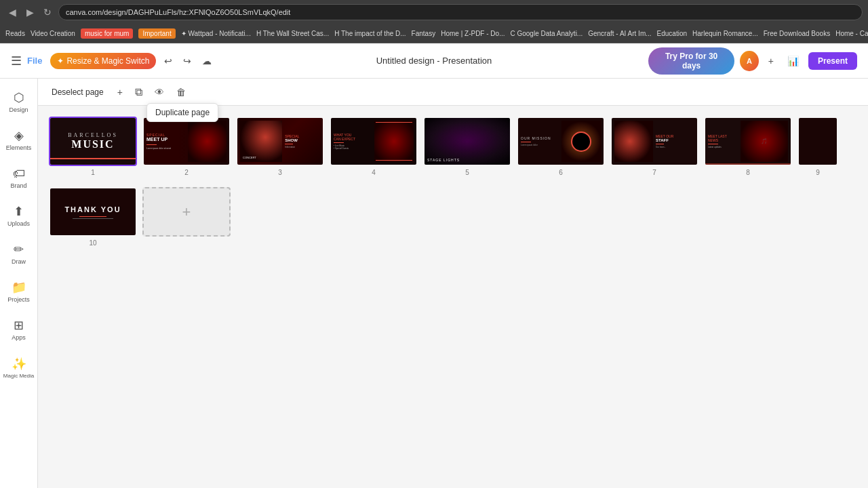  I want to click on slide-1-content: BARCELLOS MUSIC, so click(93, 141).